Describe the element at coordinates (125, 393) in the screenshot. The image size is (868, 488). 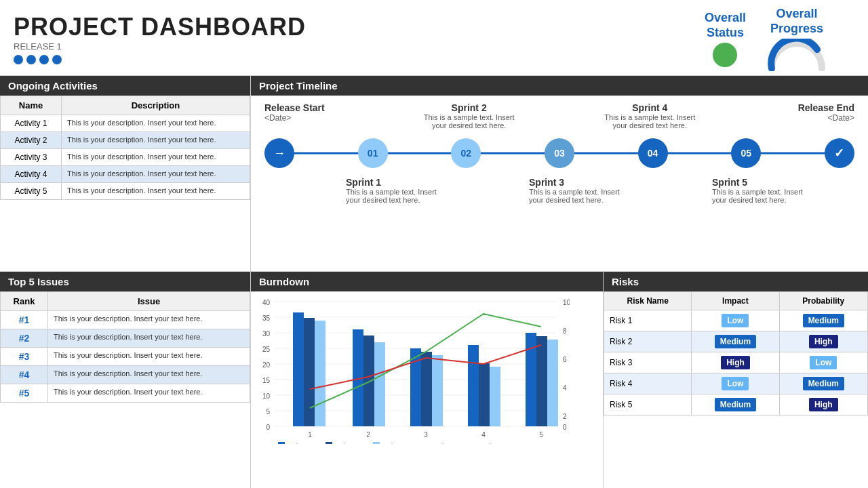
I see `issue-row: #5 This is your description. Insert your…` at that location.